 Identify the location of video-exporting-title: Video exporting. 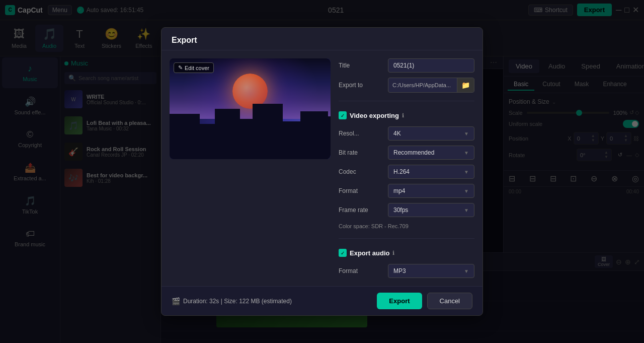
(374, 116).